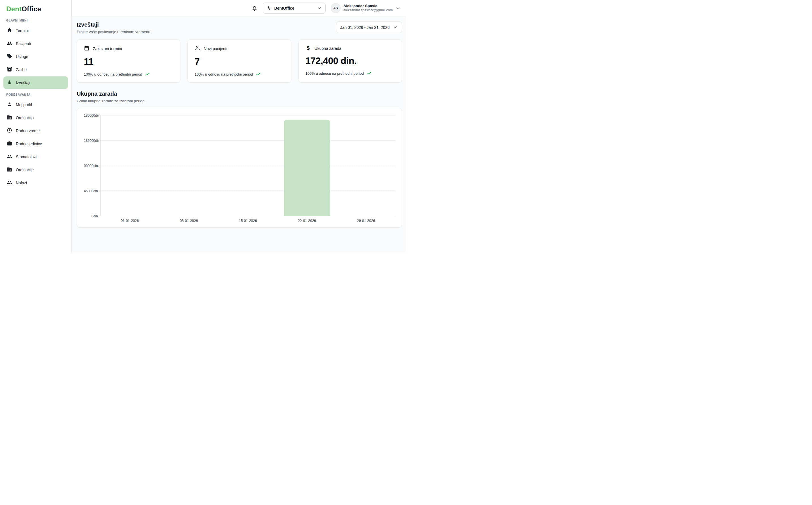 The height and width of the screenshot is (505, 812). I want to click on bar-chart-icon, so click(9, 83).